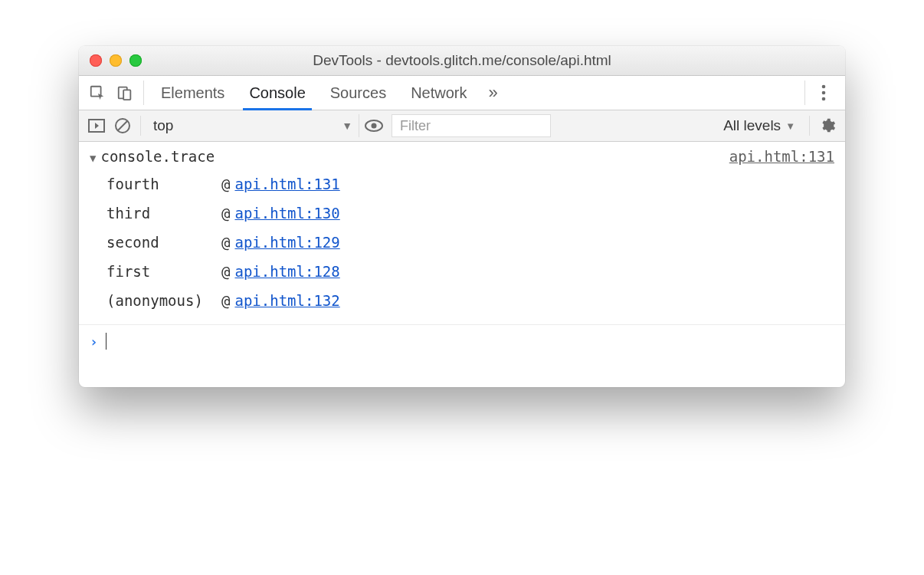 The image size is (924, 575). Describe the element at coordinates (96, 61) in the screenshot. I see `close-window-button` at that location.